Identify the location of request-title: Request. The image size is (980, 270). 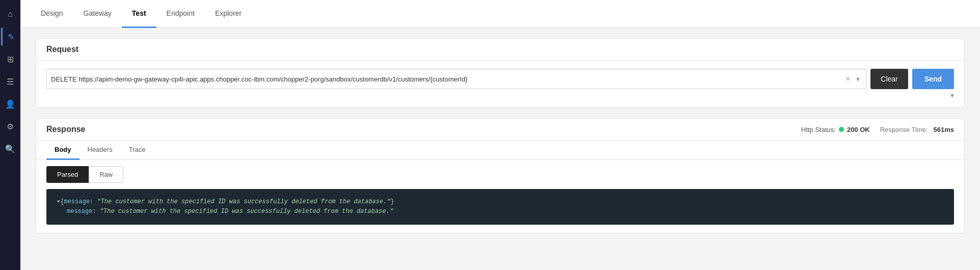
(500, 50).